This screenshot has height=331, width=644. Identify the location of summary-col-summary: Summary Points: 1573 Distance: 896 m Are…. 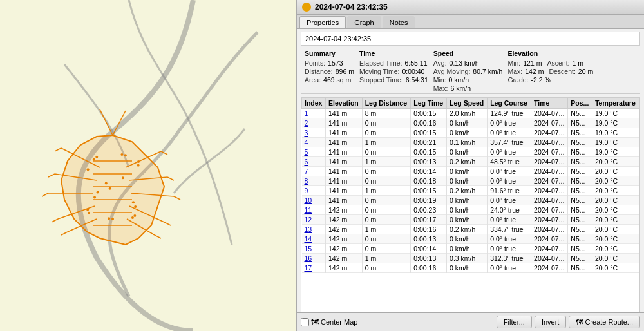
(330, 71).